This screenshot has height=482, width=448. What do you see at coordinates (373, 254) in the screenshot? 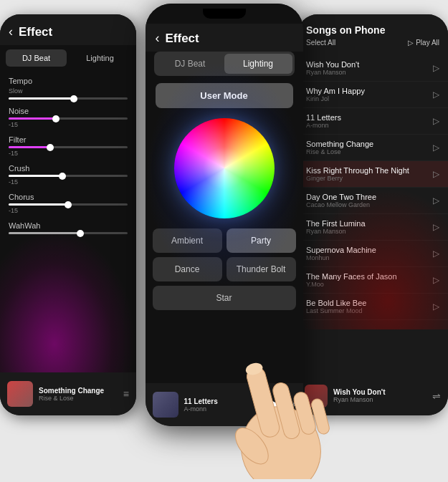
I see `song-item: Supernova Machine Monhun ▷` at bounding box center [373, 254].